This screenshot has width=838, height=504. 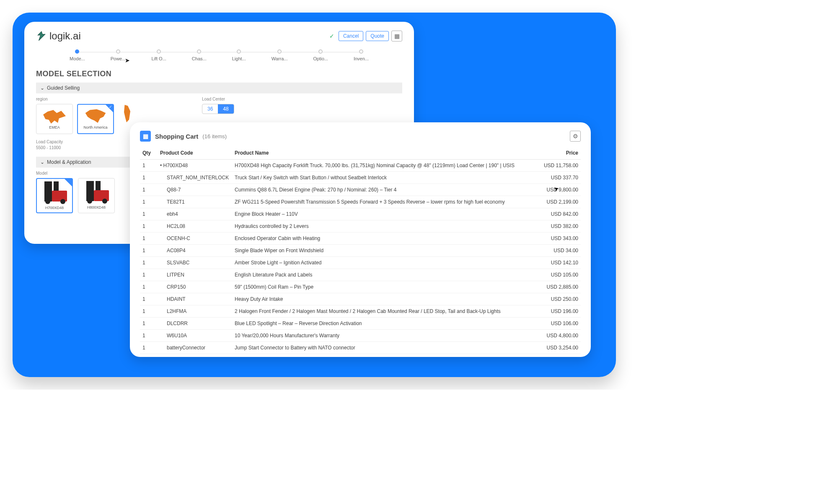 What do you see at coordinates (385, 190) in the screenshot?
I see `cell-name: Cummins Q88 6.7L Diesel Engine (Peak: 27…` at bounding box center [385, 190].